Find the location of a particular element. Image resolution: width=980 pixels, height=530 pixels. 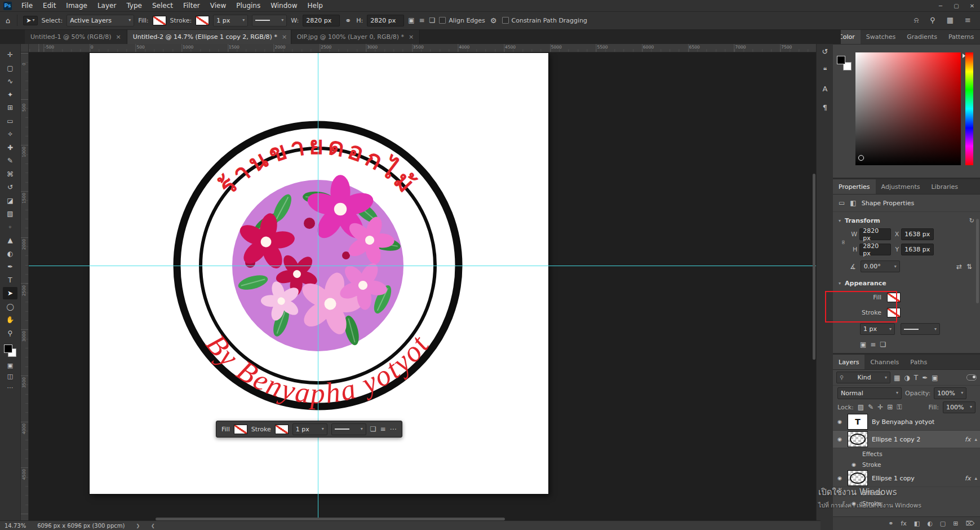

layer-fill-dropdown: 100% ▾ is located at coordinates (959, 407).